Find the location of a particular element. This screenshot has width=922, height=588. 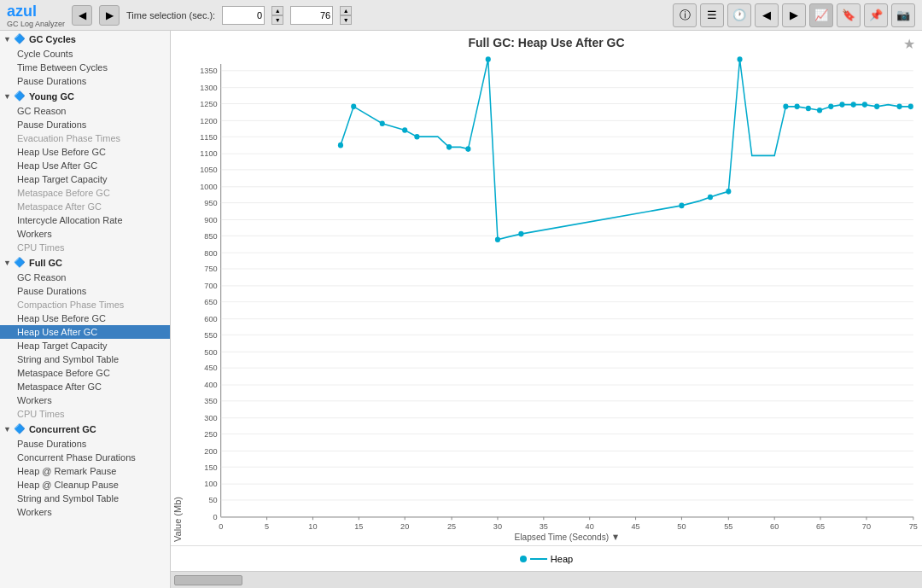

info-button: ⓘ is located at coordinates (685, 15).